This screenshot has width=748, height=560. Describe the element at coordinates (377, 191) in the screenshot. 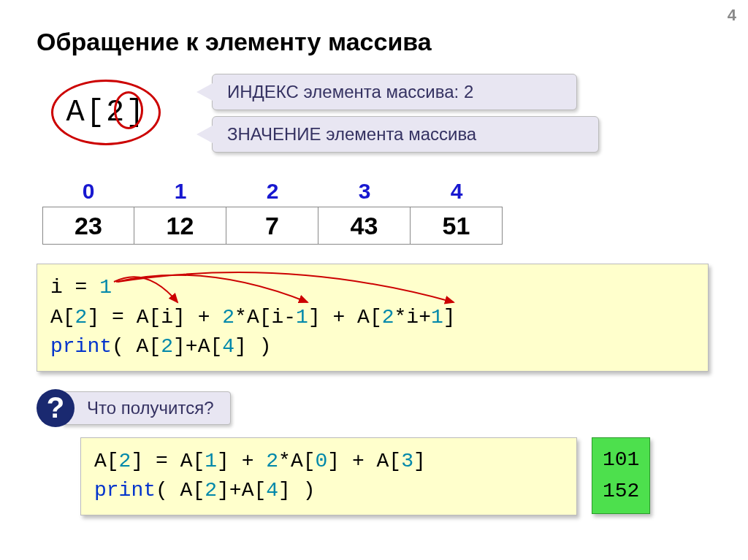

I see `array-indices: 0 1 2 3 4` at that location.